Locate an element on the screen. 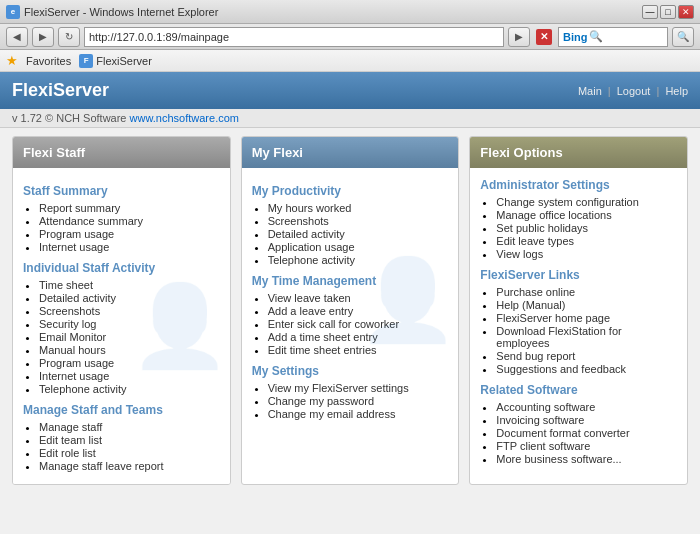  favorites-tab-flexiserver: F FlexiServer is located at coordinates (116, 61).